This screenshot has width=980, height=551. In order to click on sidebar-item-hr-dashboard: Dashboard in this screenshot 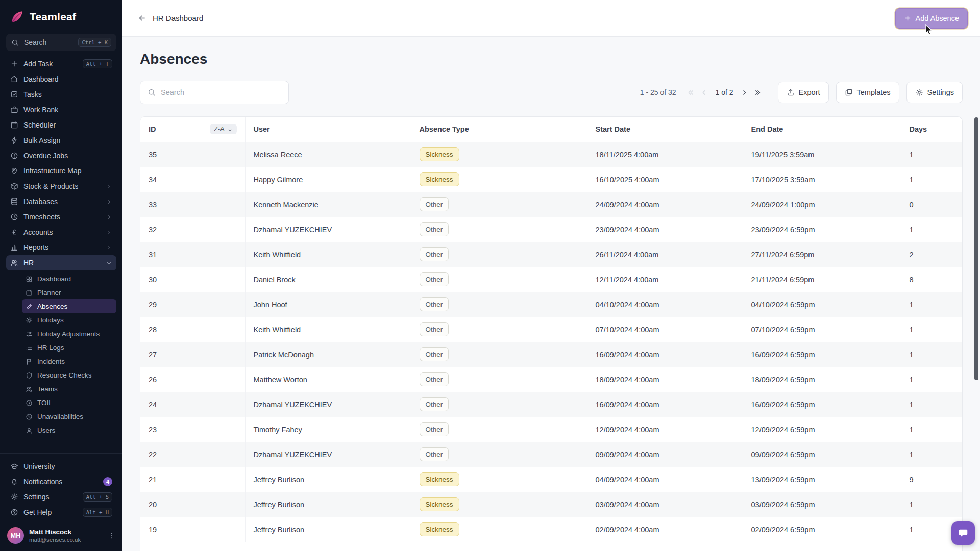, I will do `click(69, 279)`.